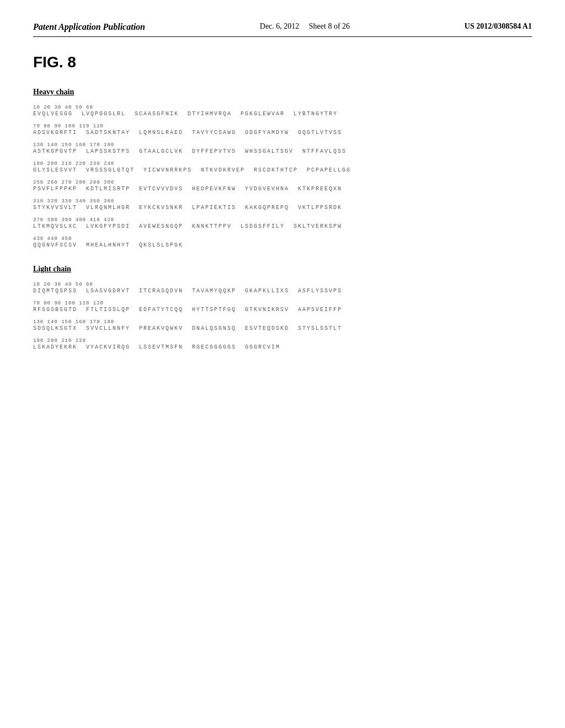 The image size is (565, 728). What do you see at coordinates (282, 288) in the screenshot?
I see `light-chain-row-1: 10 20 30 40 50 60 DIQMTQSPSS LSASVGDRVT …` at bounding box center [282, 288].